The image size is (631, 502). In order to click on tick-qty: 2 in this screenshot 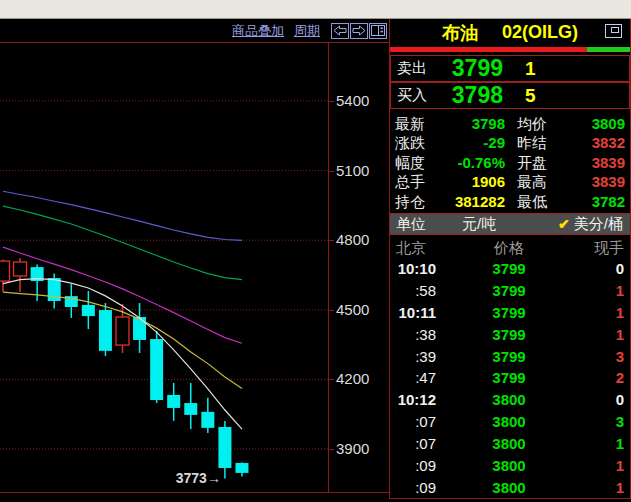, I will do `click(596, 378)`.